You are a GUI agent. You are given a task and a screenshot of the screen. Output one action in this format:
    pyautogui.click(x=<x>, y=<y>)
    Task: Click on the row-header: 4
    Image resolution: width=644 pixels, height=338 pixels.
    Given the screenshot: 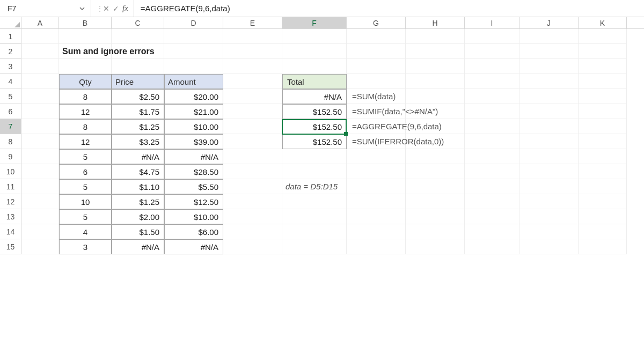 What is the action you would take?
    pyautogui.click(x=11, y=82)
    